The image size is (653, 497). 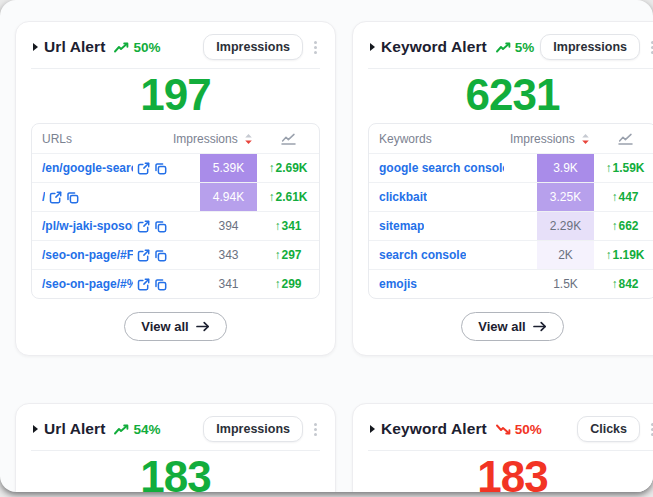 I want to click on alert-card: Url Alert 54% Impressions, so click(x=176, y=448).